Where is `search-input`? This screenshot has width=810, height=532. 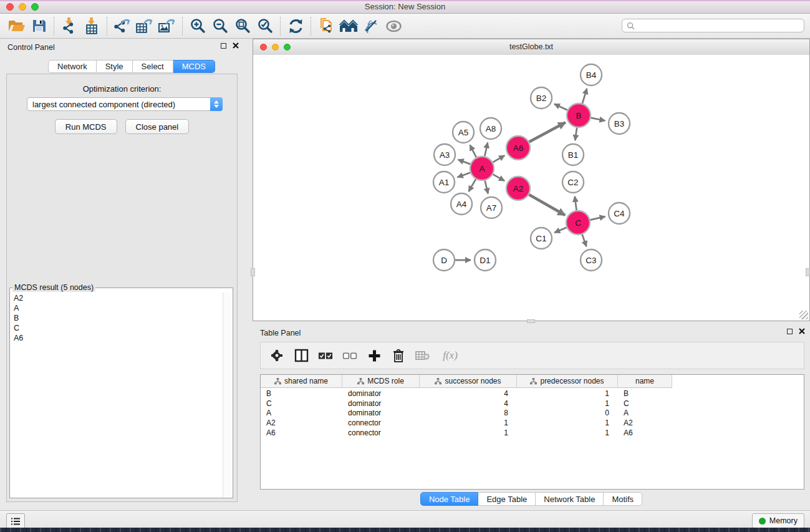
search-input is located at coordinates (721, 26).